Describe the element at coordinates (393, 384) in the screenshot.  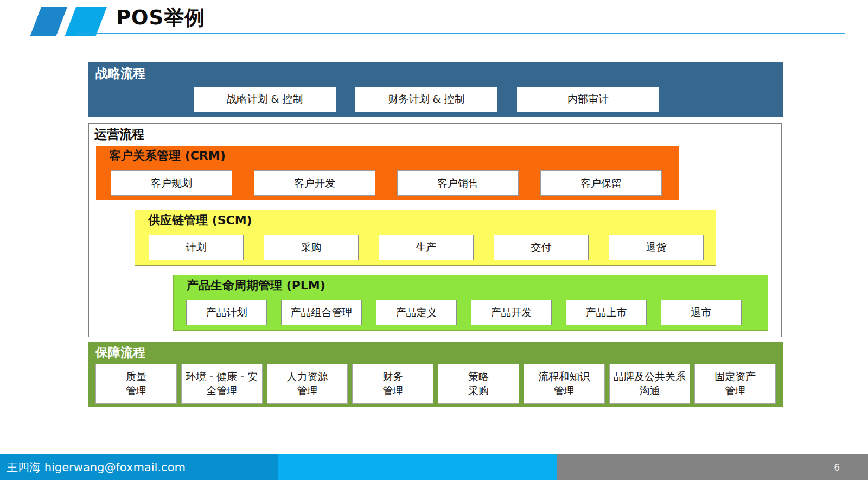
I see `support-process-box: 财务 管理` at that location.